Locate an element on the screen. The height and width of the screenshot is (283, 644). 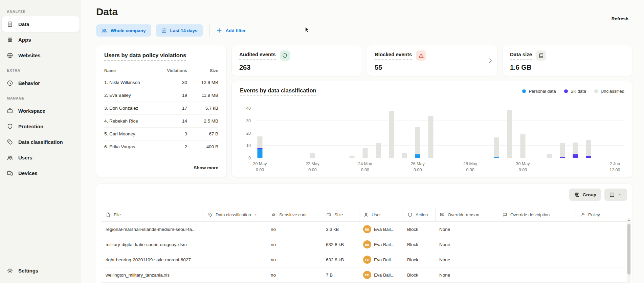
refresh-button: Refresh is located at coordinates (620, 19).